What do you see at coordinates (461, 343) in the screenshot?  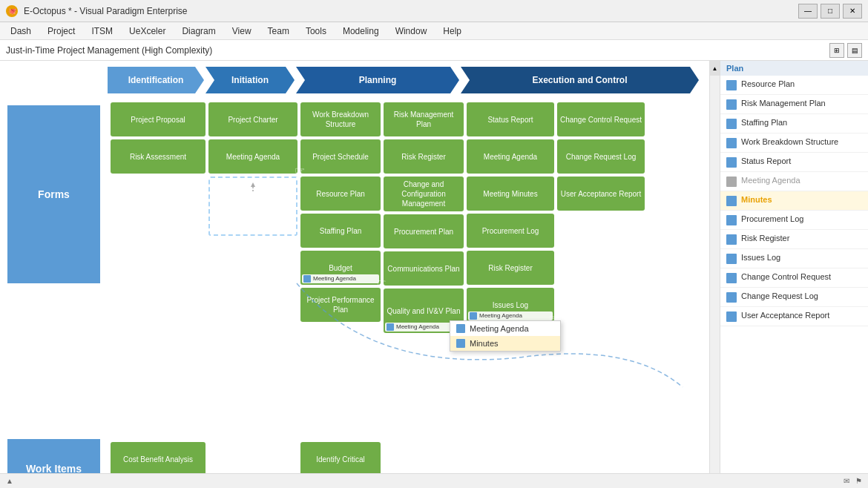 I see `context-minutes-icon` at bounding box center [461, 343].